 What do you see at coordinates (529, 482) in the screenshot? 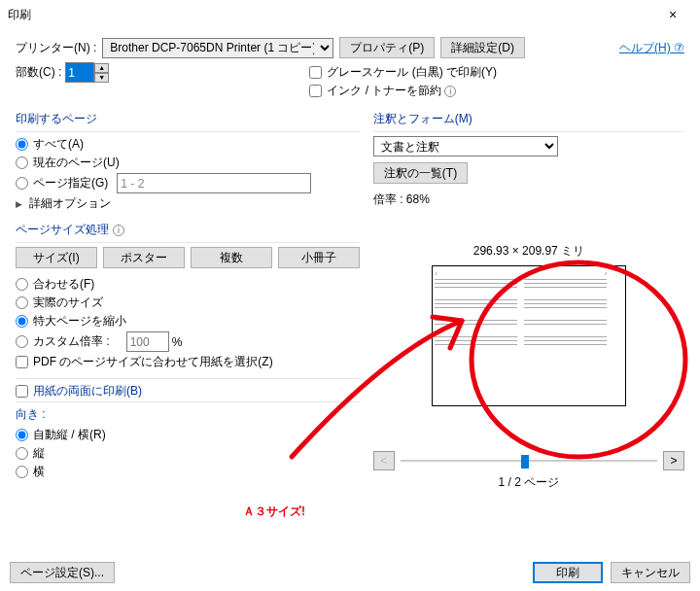
I see `page-counter: 1 / 2 ページ` at bounding box center [529, 482].